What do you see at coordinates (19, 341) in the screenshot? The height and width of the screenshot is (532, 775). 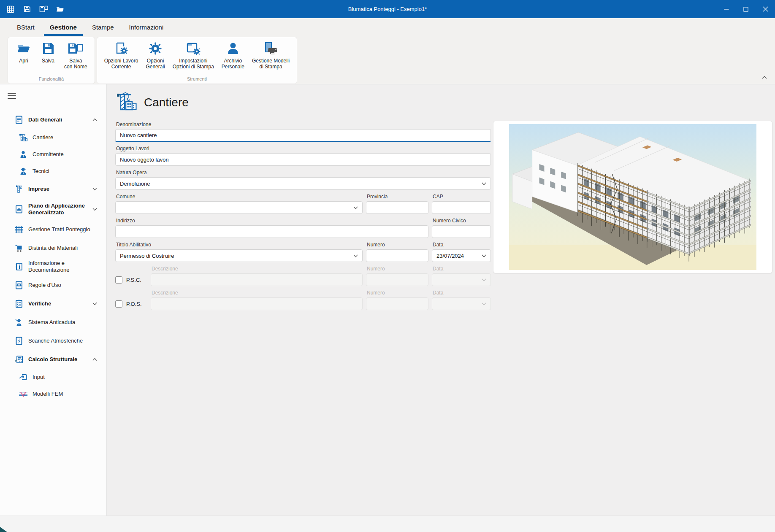 I see `lightning-document-icon` at bounding box center [19, 341].